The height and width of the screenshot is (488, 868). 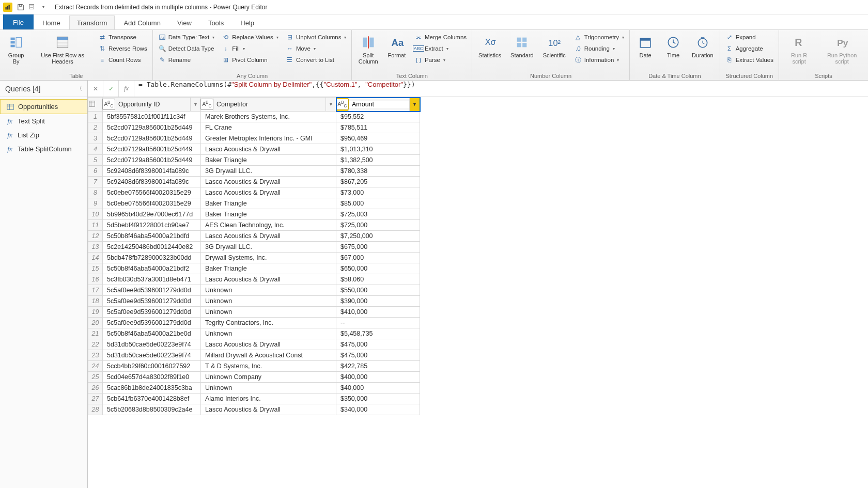 I want to click on count-rows-button: ≡Count Rows, so click(x=123, y=60).